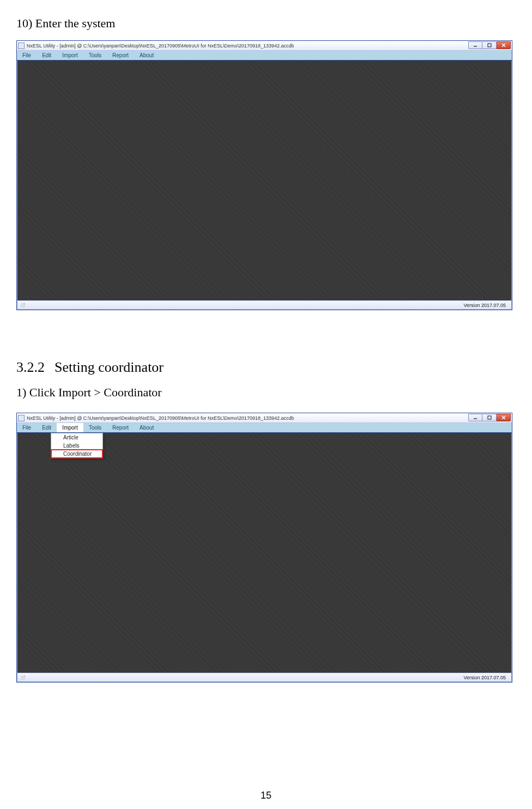 This screenshot has width=532, height=809. Describe the element at coordinates (266, 393) in the screenshot. I see `step-1-text: 1) Click Import > Coordinator` at that location.